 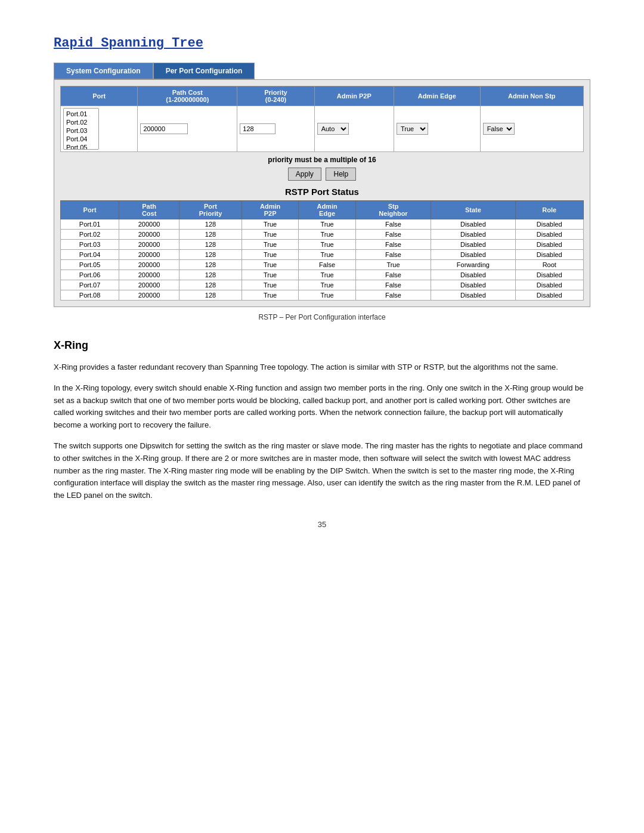 What do you see at coordinates (322, 346) in the screenshot?
I see `xring-title: X-Ring` at bounding box center [322, 346].